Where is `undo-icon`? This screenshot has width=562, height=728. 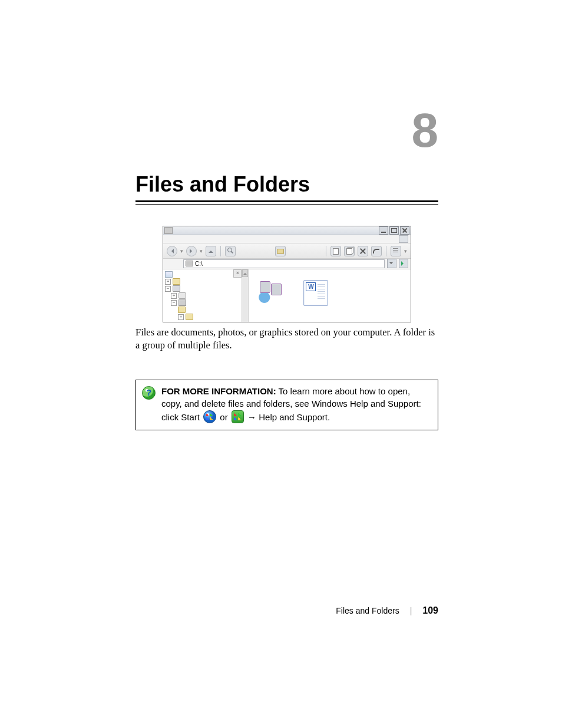 undo-icon is located at coordinates (376, 251).